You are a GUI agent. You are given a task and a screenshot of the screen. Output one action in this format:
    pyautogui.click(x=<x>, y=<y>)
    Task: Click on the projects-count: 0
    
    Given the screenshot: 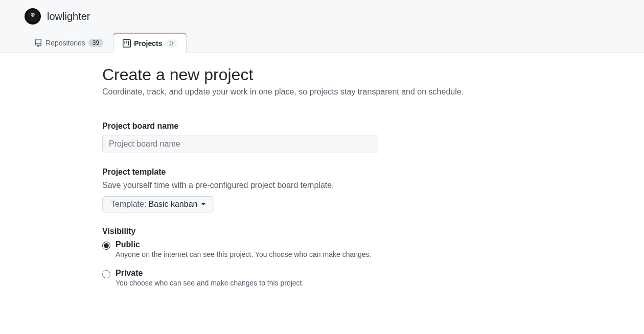 What is the action you would take?
    pyautogui.click(x=171, y=43)
    